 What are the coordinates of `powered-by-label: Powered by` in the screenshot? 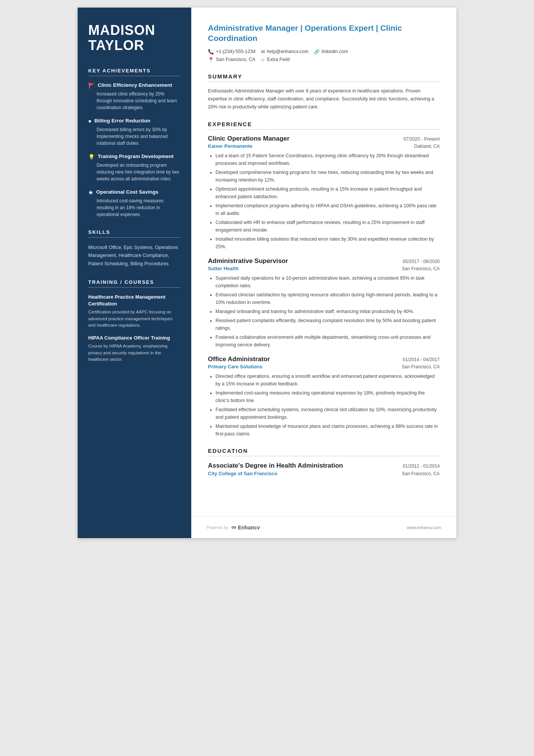 It's located at (217, 527).